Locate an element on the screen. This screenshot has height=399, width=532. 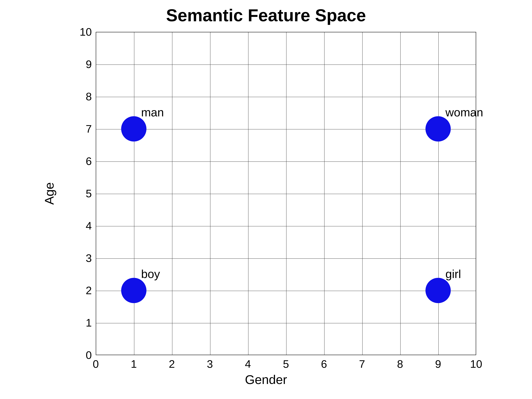
y-tick-label: 9 is located at coordinates (84, 64).